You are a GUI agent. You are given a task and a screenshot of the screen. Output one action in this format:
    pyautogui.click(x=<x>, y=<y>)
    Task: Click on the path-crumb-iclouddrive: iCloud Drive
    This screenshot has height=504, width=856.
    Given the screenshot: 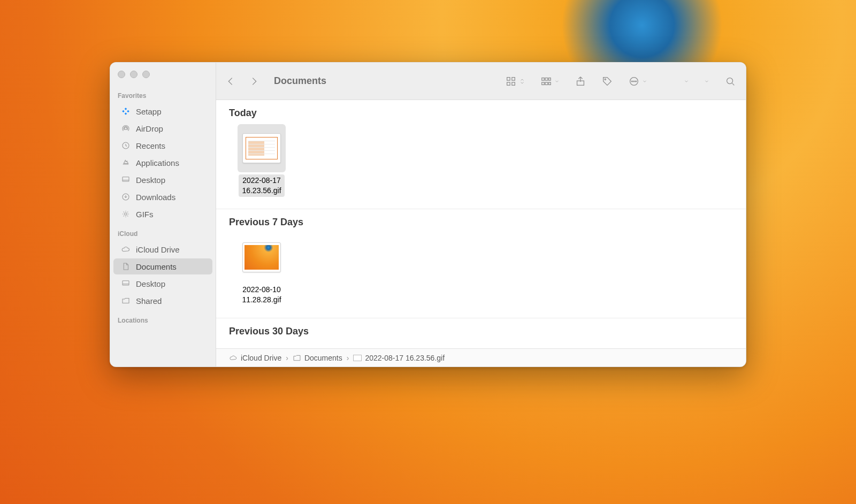 What is the action you would take?
    pyautogui.click(x=255, y=358)
    